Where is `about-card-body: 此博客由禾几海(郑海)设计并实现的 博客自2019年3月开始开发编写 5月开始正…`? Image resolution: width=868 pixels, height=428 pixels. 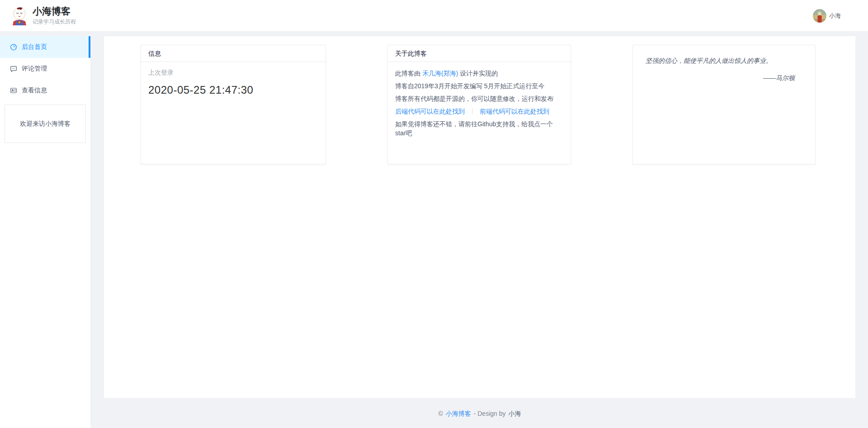 about-card-body: 此博客由禾几海(郑海)设计并实现的 博客自2019年3月开始开发编写 5月开始正… is located at coordinates (479, 103).